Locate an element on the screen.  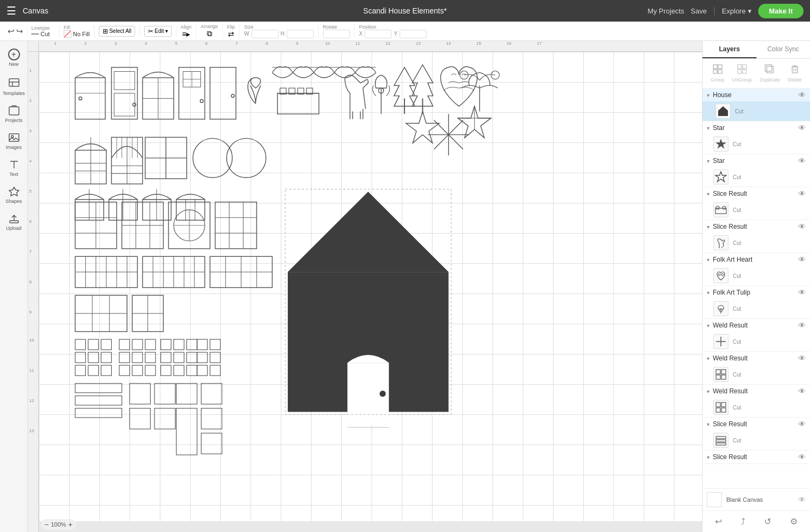
explore-button: Explore ▾ is located at coordinates (737, 11).